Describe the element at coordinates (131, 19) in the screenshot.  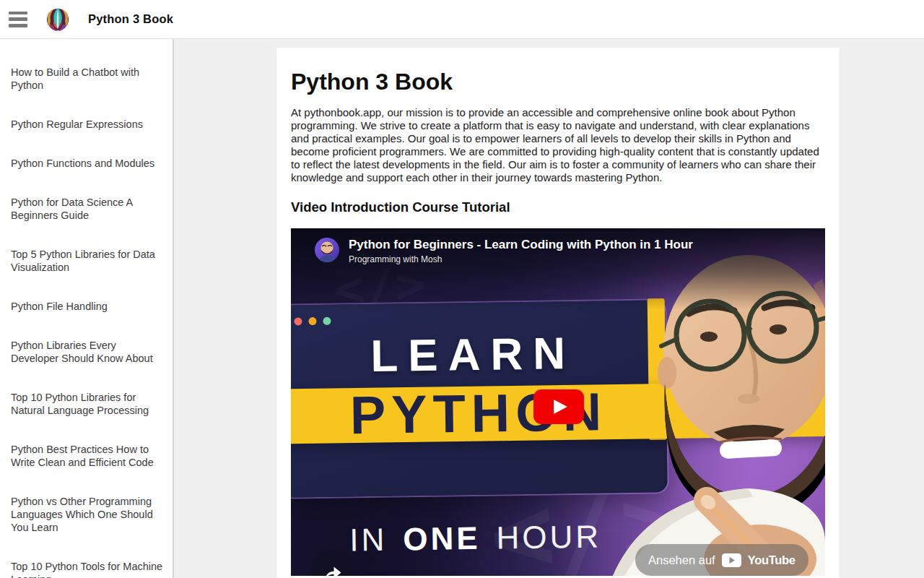
I see `app-title: Python 3 Book` at that location.